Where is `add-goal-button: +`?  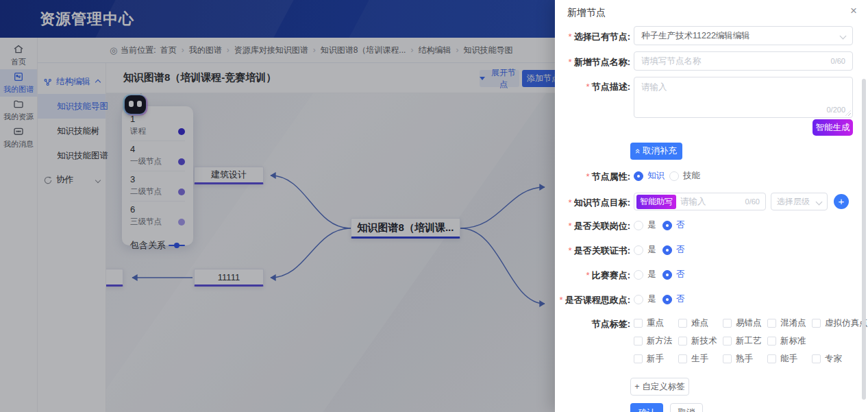
add-goal-button: + is located at coordinates (841, 202).